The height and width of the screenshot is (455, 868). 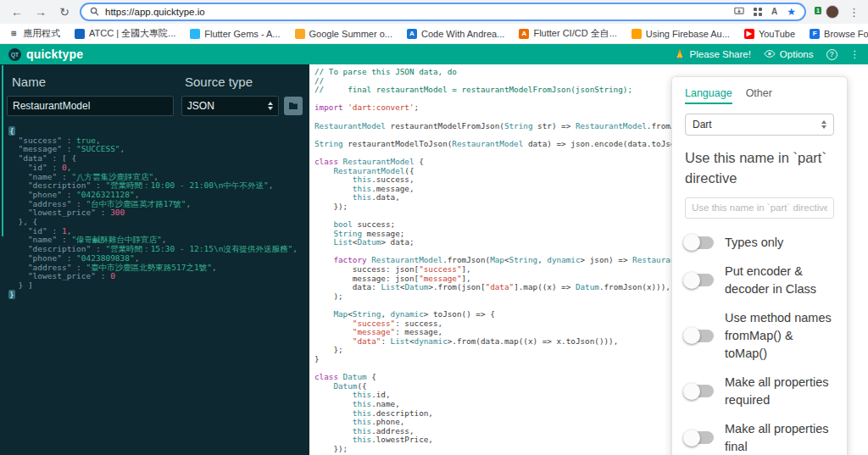 I want to click on toggle-row: Use method names fromMap() & toMap(), so click(x=760, y=336).